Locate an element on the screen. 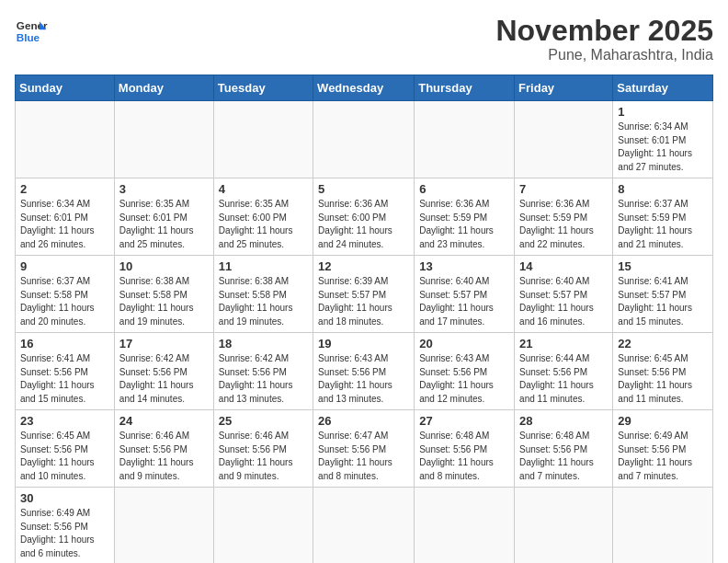 The image size is (728, 563). calendar-cell: 2Sunrise: 6:34 AM Sunset: 6:01 PM Daylig… is located at coordinates (65, 217).